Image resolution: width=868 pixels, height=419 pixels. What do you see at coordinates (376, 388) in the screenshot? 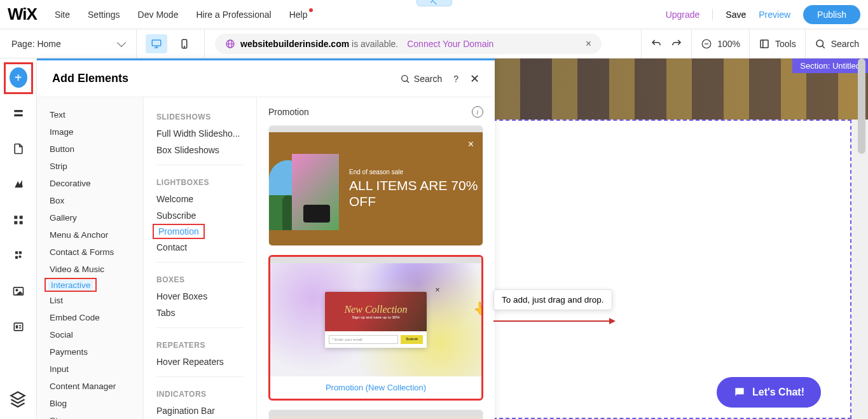
I see `preview2-caption: Promotion (New Collection)` at bounding box center [376, 388].